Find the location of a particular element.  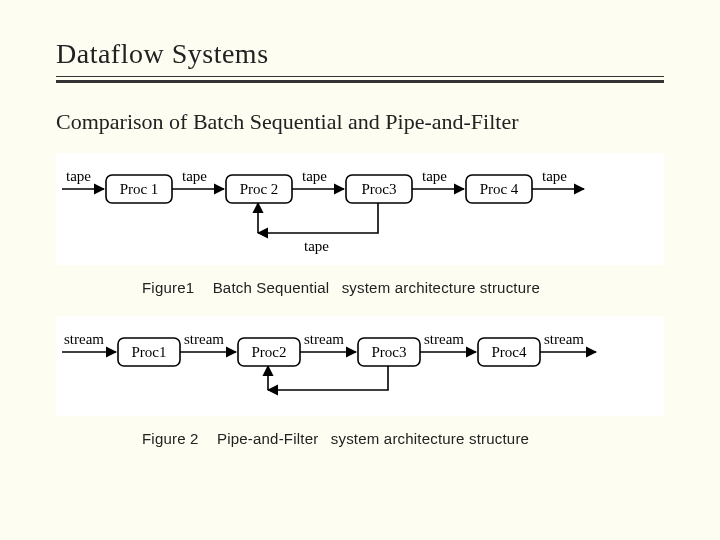

proc-box-label: Proc 2 is located at coordinates (260, 189).